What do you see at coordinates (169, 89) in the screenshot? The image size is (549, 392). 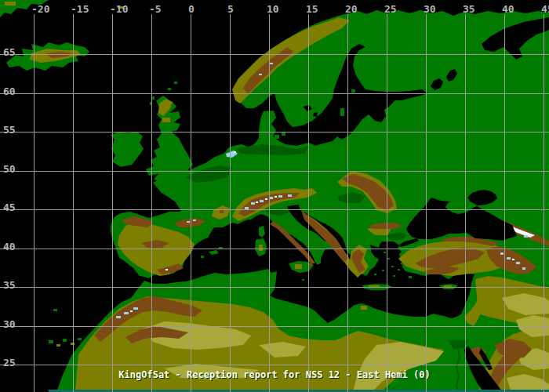 I see `island-orkney` at bounding box center [169, 89].